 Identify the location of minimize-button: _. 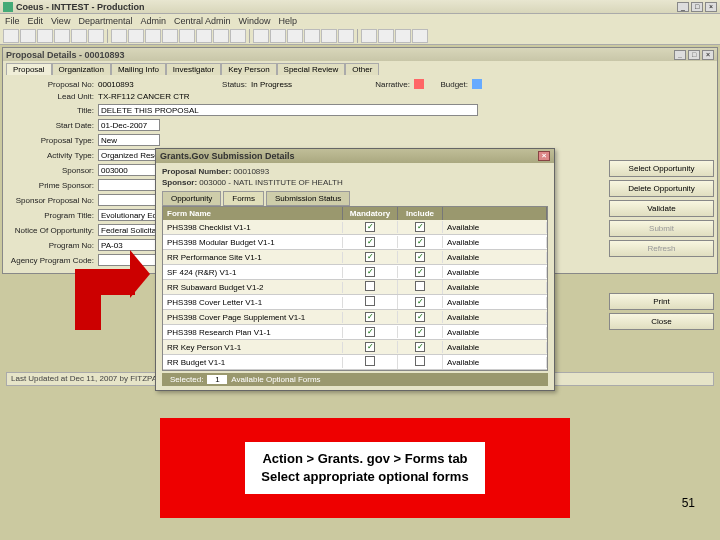
(683, 7).